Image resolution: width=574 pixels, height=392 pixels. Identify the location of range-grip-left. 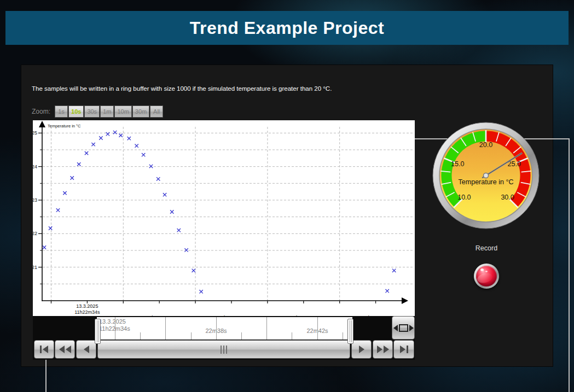
(97, 331).